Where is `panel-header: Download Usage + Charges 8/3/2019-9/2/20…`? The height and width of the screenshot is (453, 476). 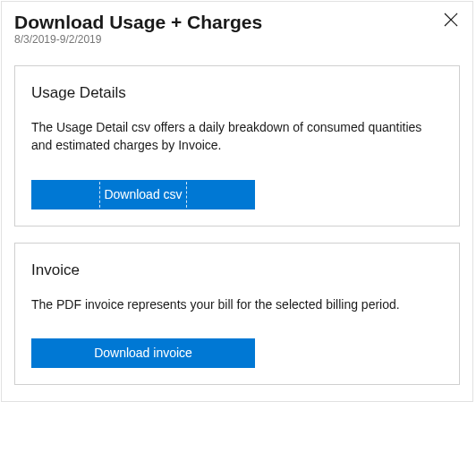
panel-header: Download Usage + Charges 8/3/2019-9/2/20… is located at coordinates (237, 27).